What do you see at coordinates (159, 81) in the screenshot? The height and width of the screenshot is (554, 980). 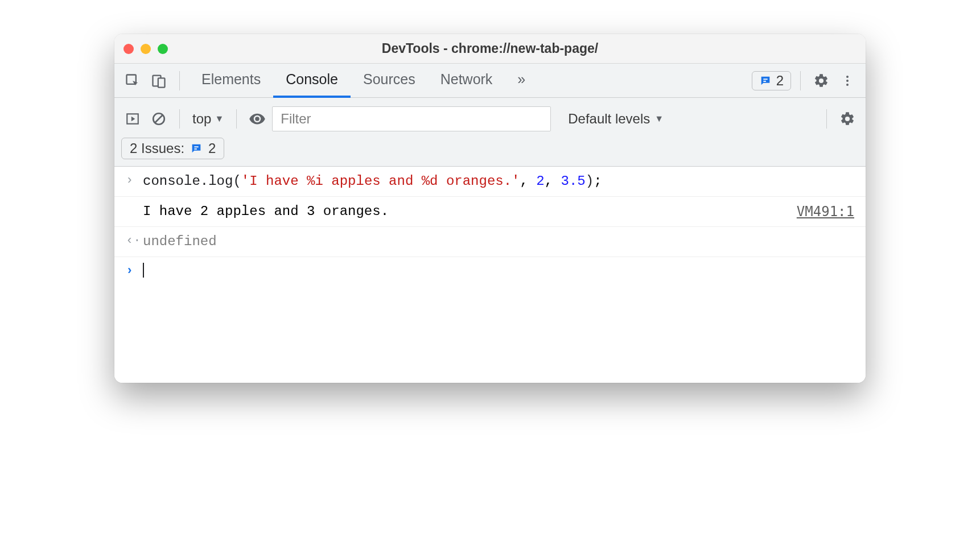 I see `device-toolbar-icon` at bounding box center [159, 81].